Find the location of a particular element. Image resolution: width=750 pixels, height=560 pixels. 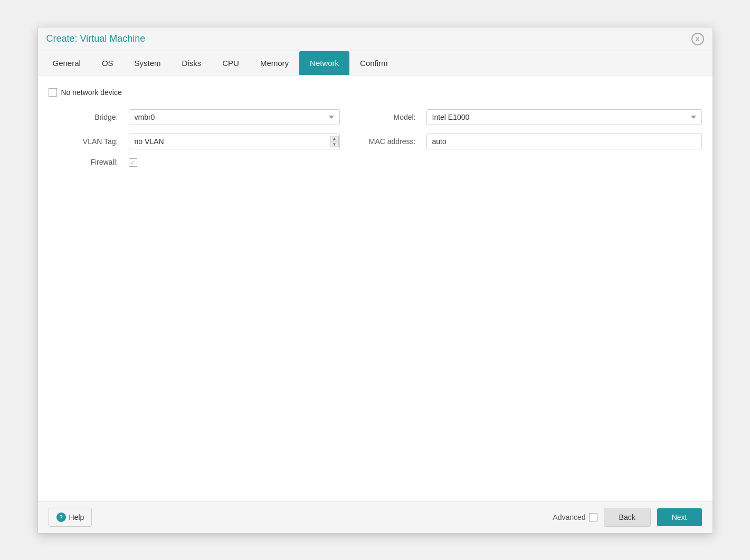

tab-general: General is located at coordinates (67, 63).